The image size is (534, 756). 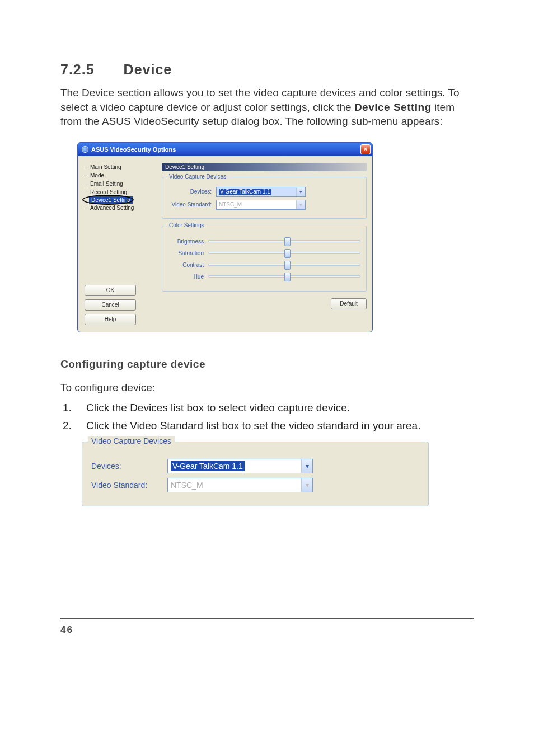 I want to click on sub-heading: Configuring capture device, so click(x=267, y=364).